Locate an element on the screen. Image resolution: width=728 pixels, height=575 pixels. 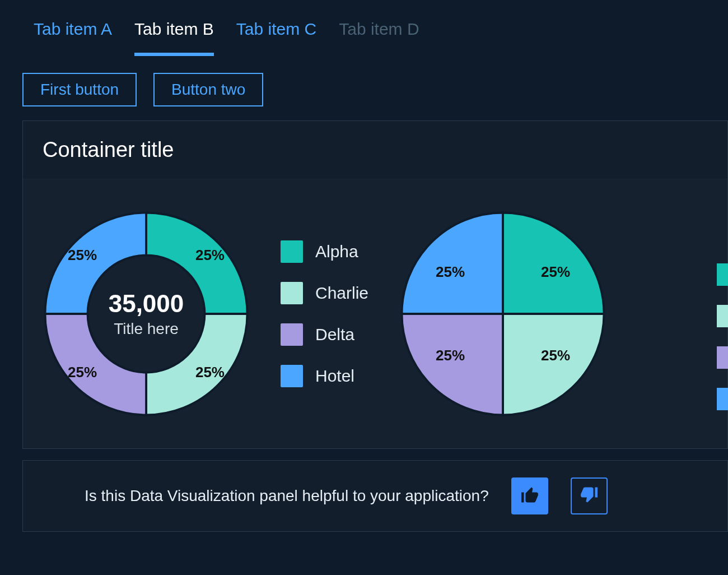
legend-item-hotel: Hotel is located at coordinates (325, 376).